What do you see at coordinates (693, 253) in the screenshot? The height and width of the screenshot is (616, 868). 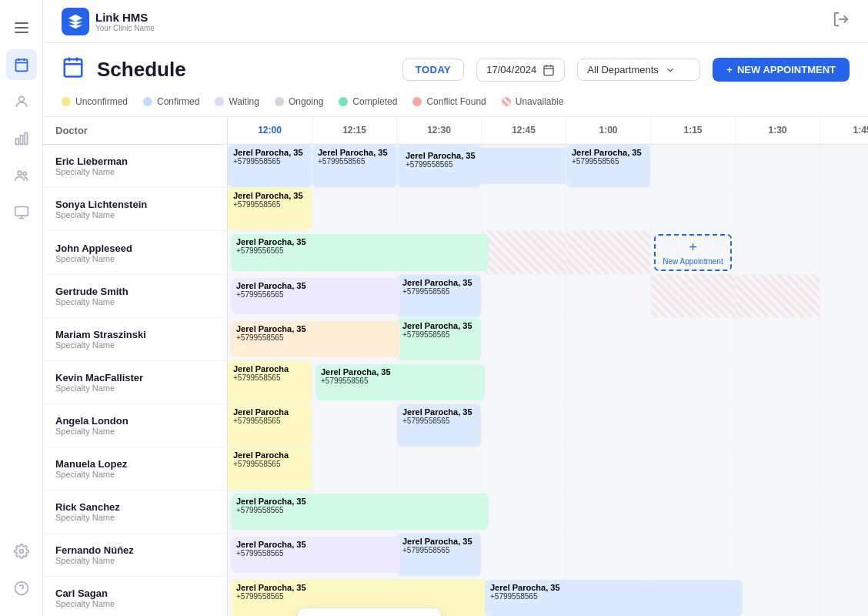 I see `new-appt-cell: + New Appointment` at bounding box center [693, 253].